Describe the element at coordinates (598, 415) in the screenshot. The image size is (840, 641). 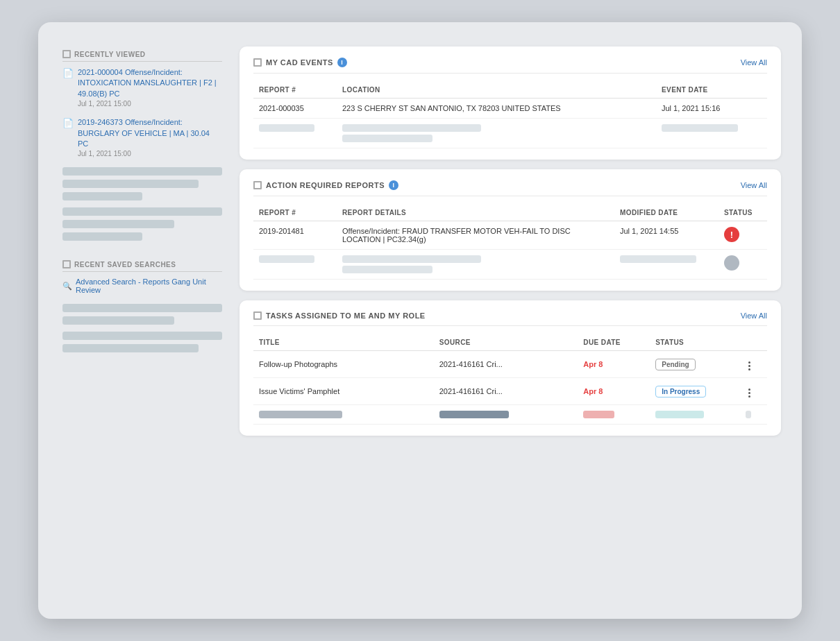
I see `task-skel-date` at that location.